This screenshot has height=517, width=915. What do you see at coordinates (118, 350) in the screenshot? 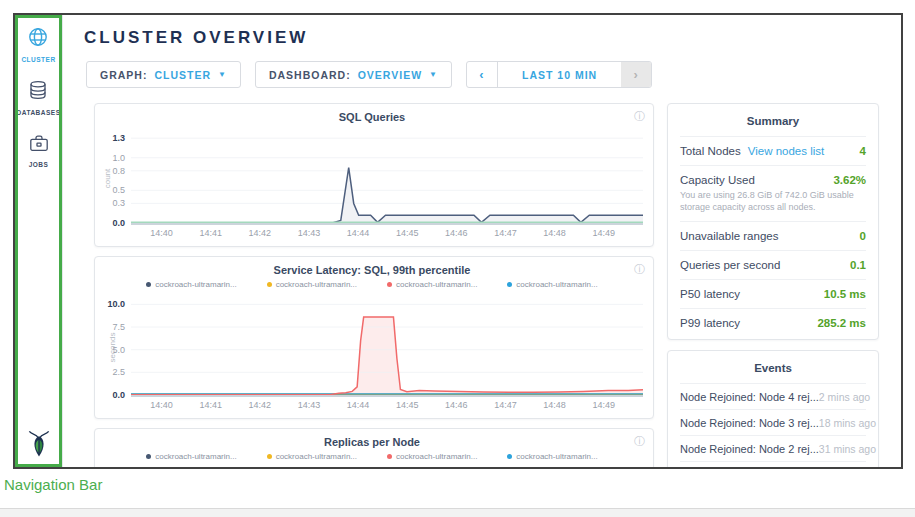
I see `y-tick: 5.0` at bounding box center [118, 350].